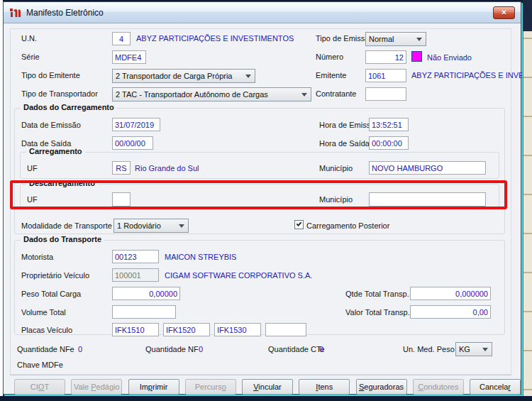 The height and width of the screenshot is (401, 532). Describe the element at coordinates (172, 349) in the screenshot. I see `qtd-nf-label: Quantidade NF` at that location.